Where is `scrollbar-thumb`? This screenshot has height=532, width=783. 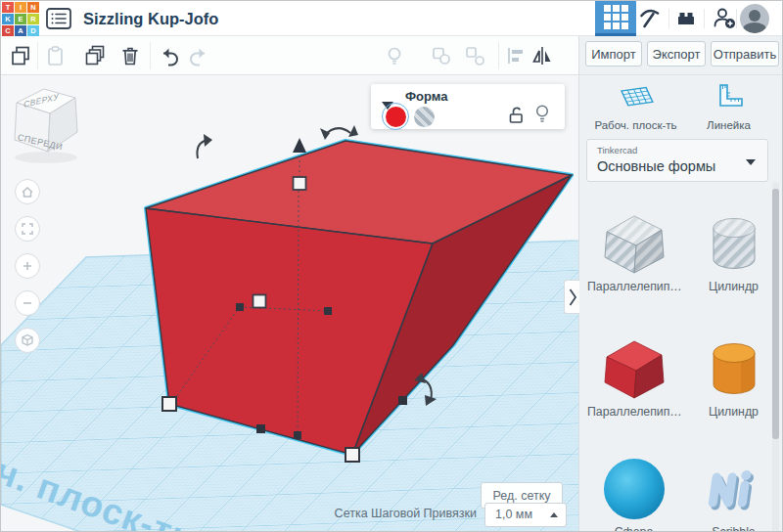
scrollbar-thumb is located at coordinates (775, 314).